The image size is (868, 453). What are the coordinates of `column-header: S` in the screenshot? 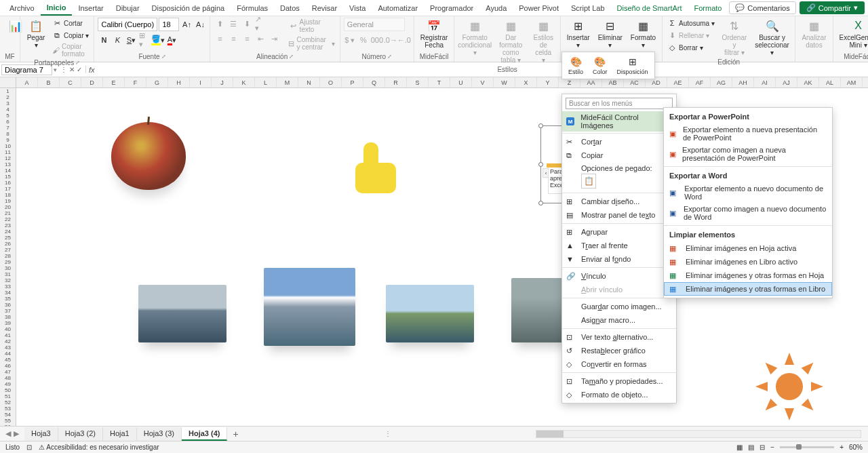 It's located at (418, 83).